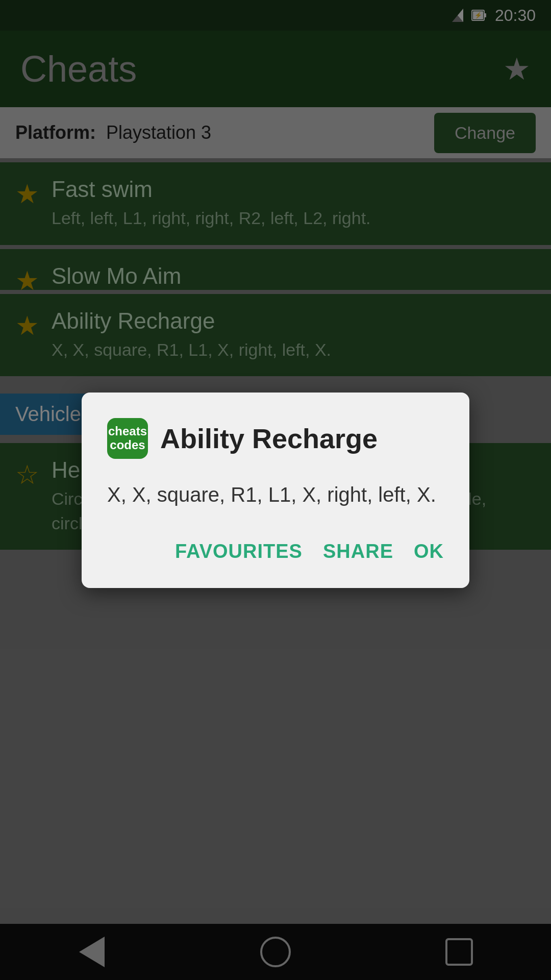  What do you see at coordinates (128, 438) in the screenshot?
I see `dialog-app-icon: cheatscodes` at bounding box center [128, 438].